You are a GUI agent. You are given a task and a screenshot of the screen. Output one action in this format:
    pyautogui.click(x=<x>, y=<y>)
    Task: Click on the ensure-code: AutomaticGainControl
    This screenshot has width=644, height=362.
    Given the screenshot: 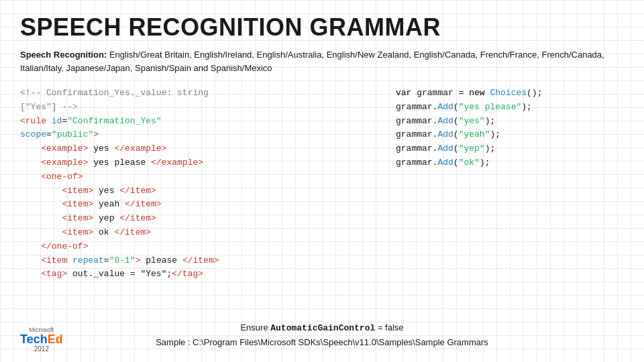 What is the action you would take?
    pyautogui.click(x=323, y=328)
    